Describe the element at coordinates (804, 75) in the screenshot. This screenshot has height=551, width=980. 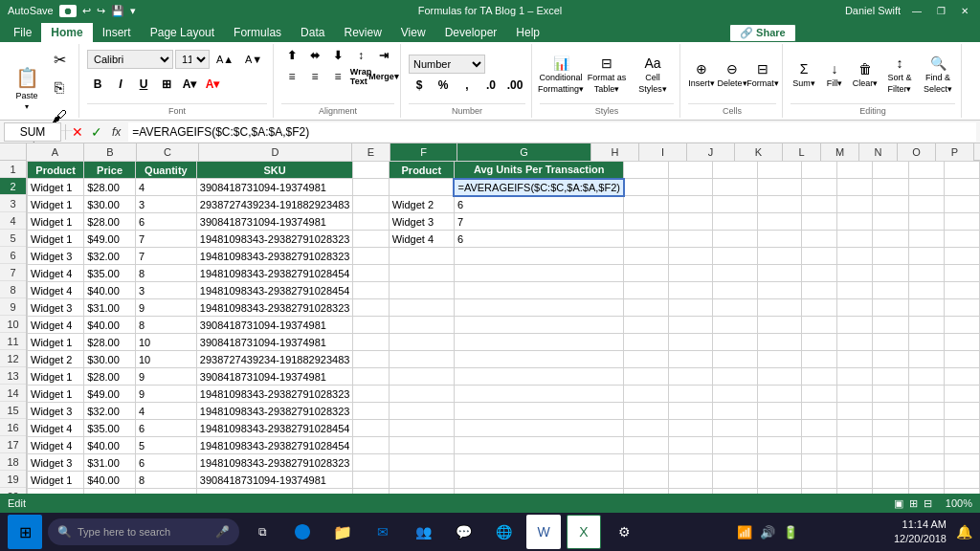
I see `autosum-btn: Σ Sum▾` at that location.